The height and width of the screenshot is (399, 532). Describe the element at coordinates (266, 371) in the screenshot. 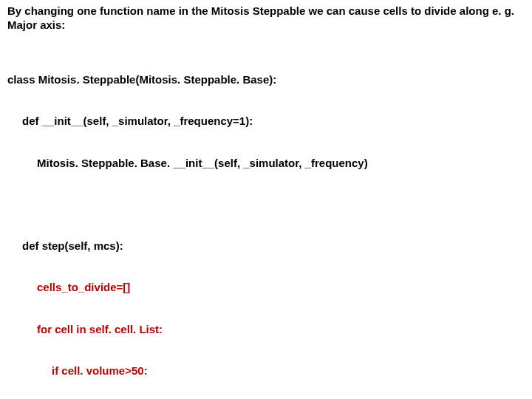

I see `code-line: if cell. volume>50:` at that location.